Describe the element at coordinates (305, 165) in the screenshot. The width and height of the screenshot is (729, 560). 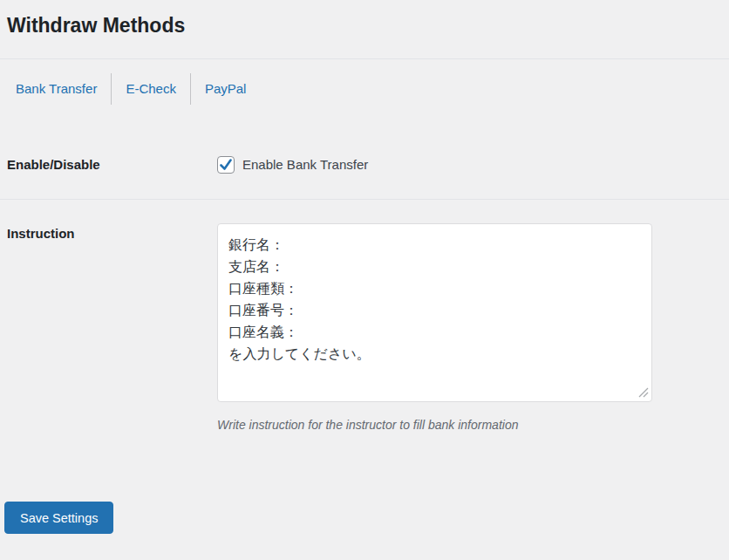
I see `enable-bank-transfer-label: Enable Bank Transfer` at that location.